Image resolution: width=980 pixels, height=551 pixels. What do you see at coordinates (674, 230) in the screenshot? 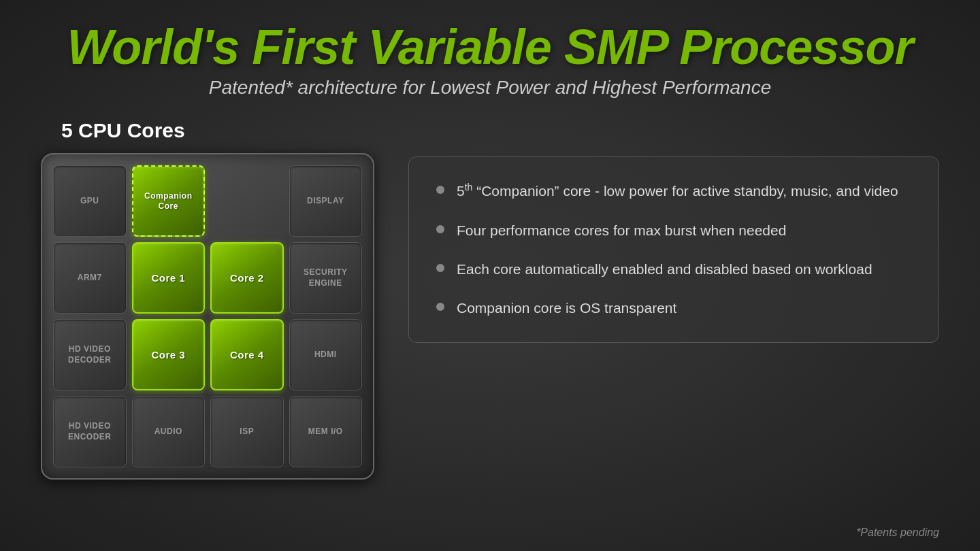
I see `bullet-item-2: Four performance cores for max burst whe…` at bounding box center [674, 230].